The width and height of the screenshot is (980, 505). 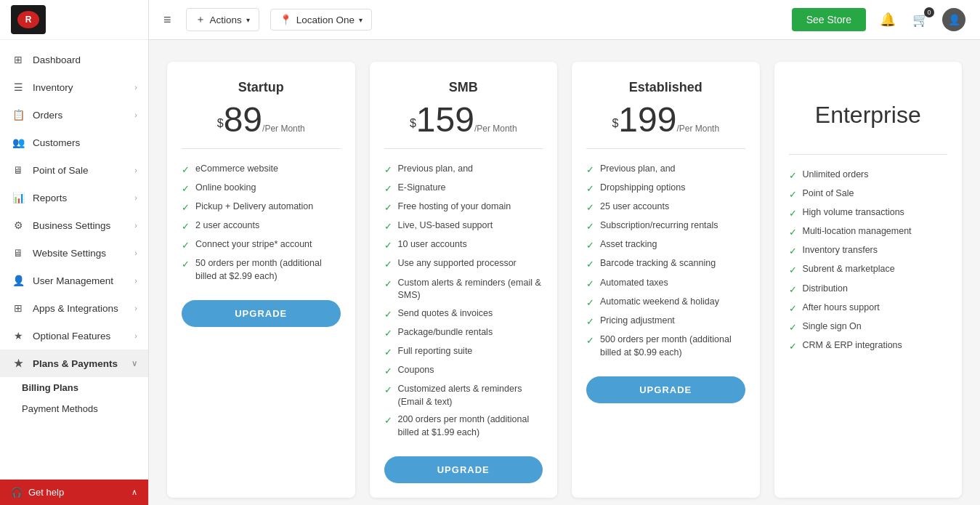 What do you see at coordinates (463, 352) in the screenshot?
I see `list-item: ✓Full reporting suite` at bounding box center [463, 352].